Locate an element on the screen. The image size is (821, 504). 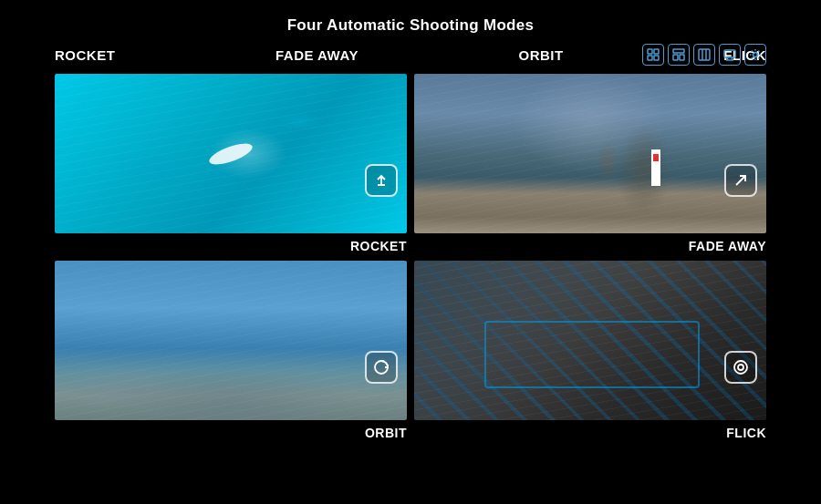
settings-icon is located at coordinates (755, 55).